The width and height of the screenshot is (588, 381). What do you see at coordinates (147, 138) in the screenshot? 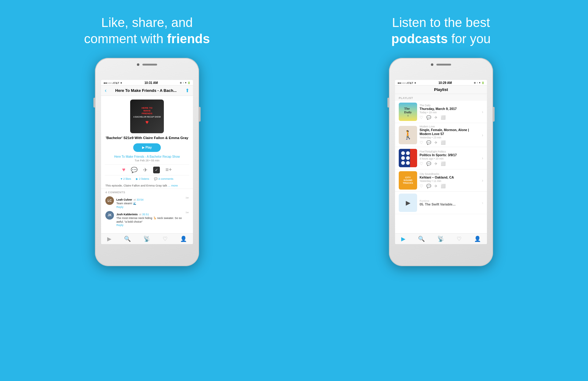
I see `episode-title: 'Bachelor' S21e9 With Claire Fallon & Em…` at bounding box center [147, 138].